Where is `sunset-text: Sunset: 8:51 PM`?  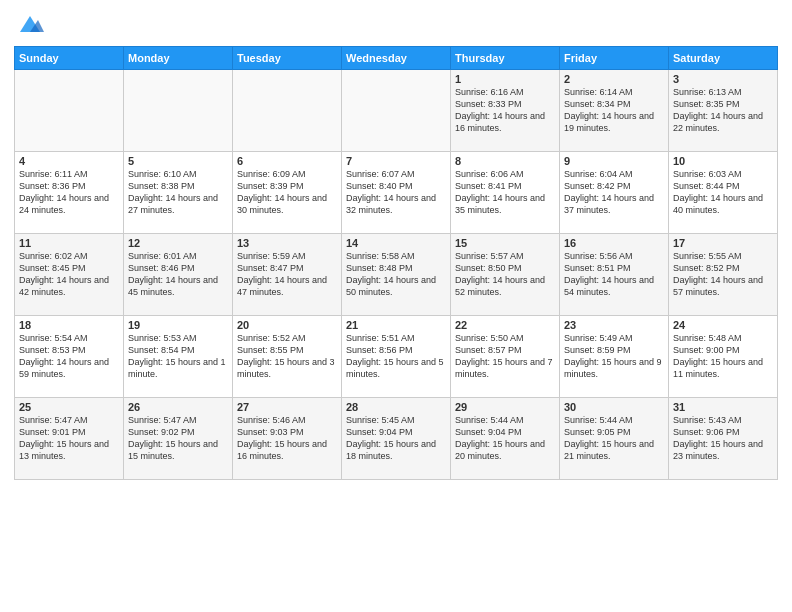 sunset-text: Sunset: 8:51 PM is located at coordinates (598, 268).